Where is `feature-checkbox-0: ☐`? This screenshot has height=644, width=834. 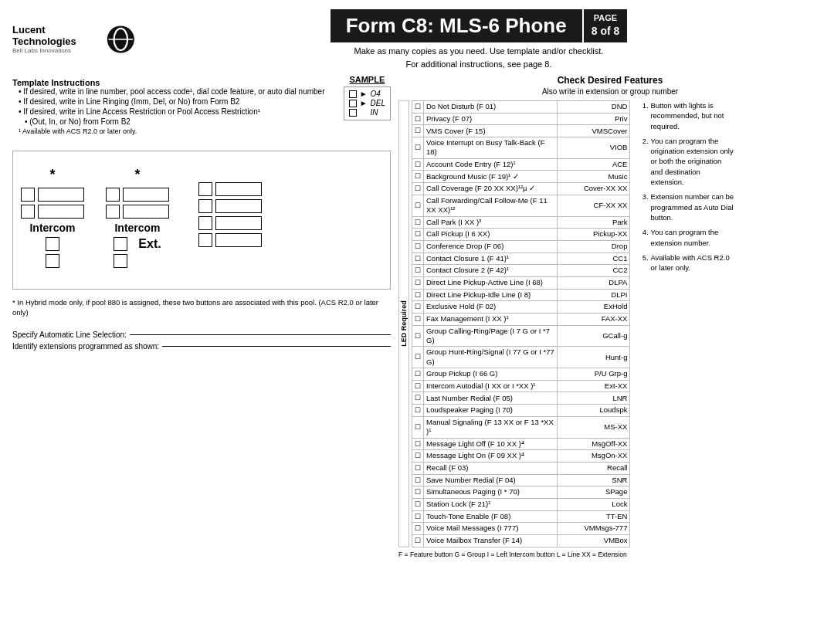
feature-checkbox-0: ☐ is located at coordinates (419, 107).